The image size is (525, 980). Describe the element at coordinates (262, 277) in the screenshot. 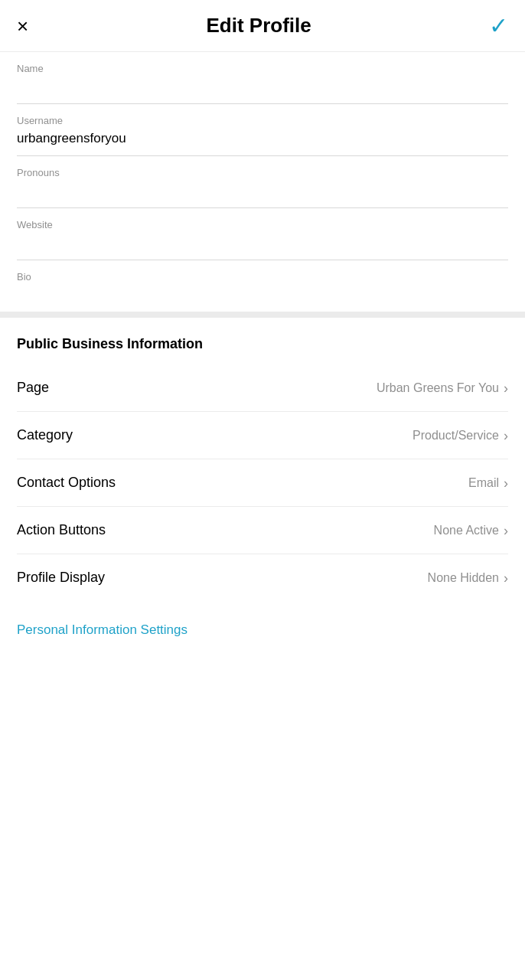

I see `bio-label: Bio` at that location.